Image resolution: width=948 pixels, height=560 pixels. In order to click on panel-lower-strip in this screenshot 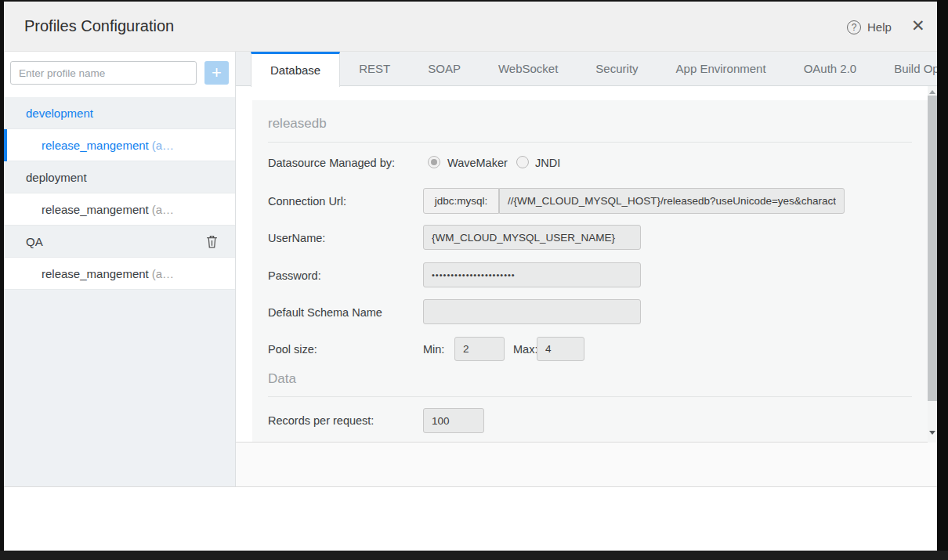, I will do `click(586, 464)`.